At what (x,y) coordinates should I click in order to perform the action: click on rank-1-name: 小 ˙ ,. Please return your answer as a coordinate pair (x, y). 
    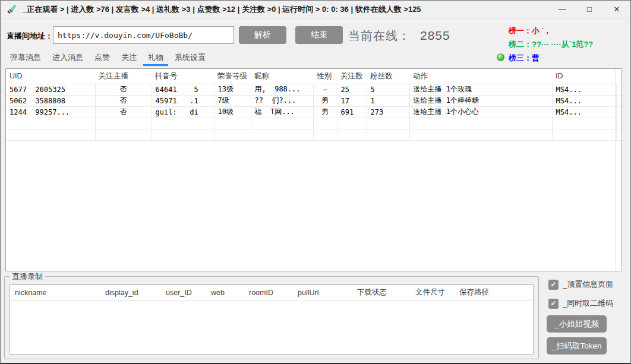
    Looking at the image, I should click on (540, 31).